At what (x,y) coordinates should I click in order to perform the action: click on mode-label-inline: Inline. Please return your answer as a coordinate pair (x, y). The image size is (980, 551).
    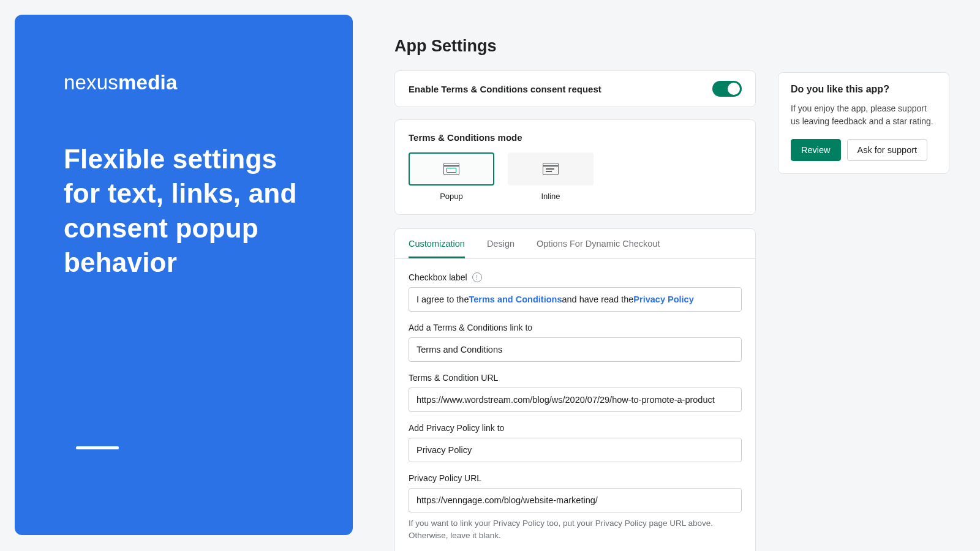
    Looking at the image, I should click on (550, 196).